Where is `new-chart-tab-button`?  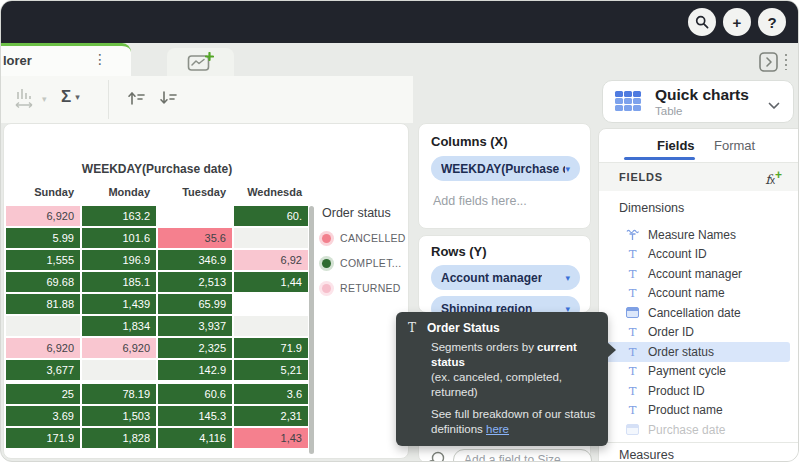
new-chart-tab-button is located at coordinates (200, 62).